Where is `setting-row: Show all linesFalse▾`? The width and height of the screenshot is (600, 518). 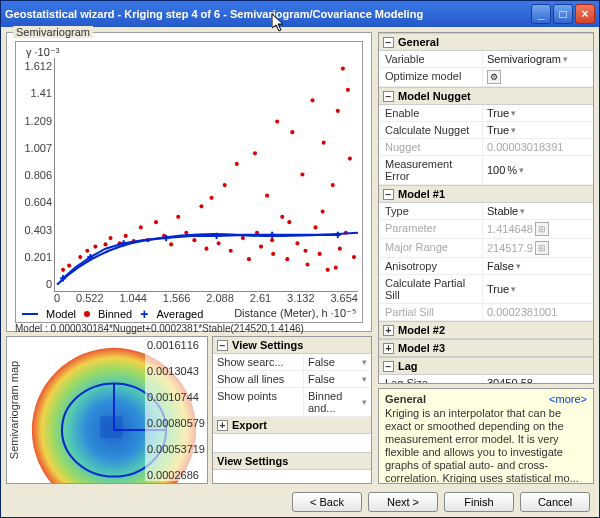 setting-row: Show all linesFalse▾ is located at coordinates (292, 380).